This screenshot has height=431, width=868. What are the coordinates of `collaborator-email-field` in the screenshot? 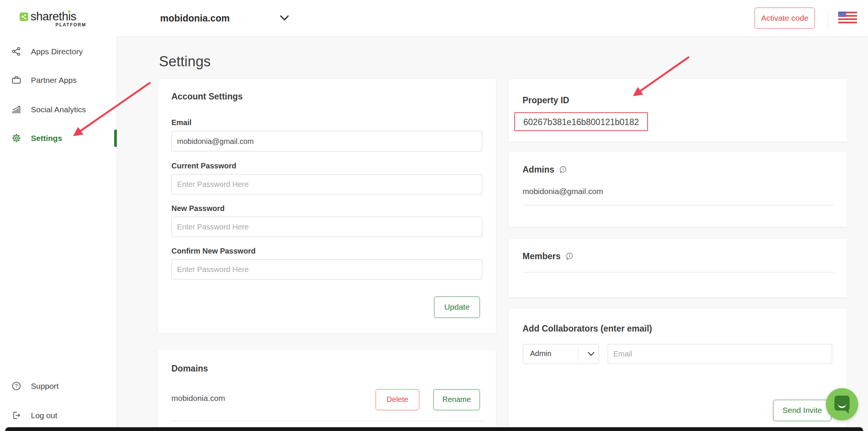 It's located at (720, 354).